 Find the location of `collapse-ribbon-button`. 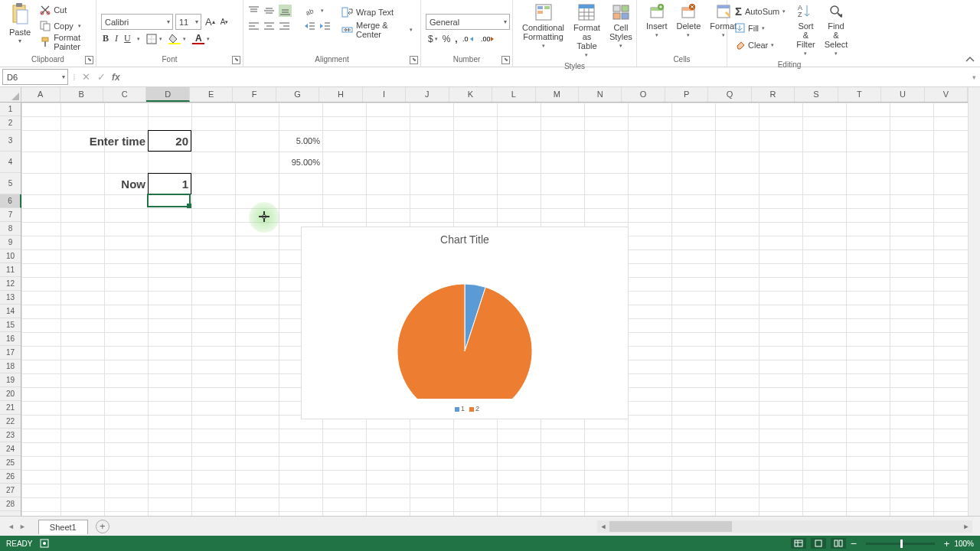

collapse-ribbon-button is located at coordinates (970, 60).